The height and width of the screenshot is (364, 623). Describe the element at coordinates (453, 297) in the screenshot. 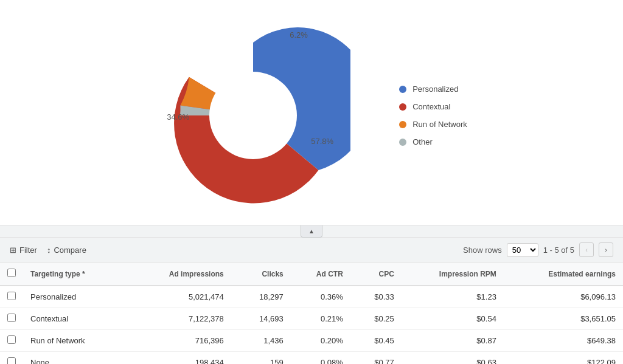

I see `cell-rpm: $1.23` at that location.